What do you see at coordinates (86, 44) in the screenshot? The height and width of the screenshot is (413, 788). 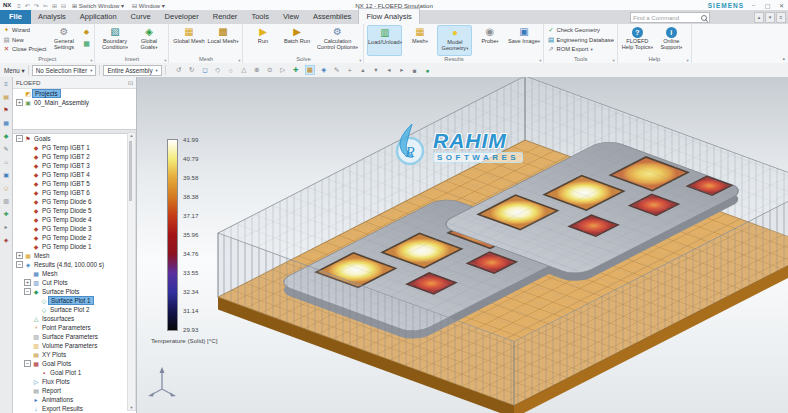 I see `ribbon-mini-button: ▦` at bounding box center [86, 44].